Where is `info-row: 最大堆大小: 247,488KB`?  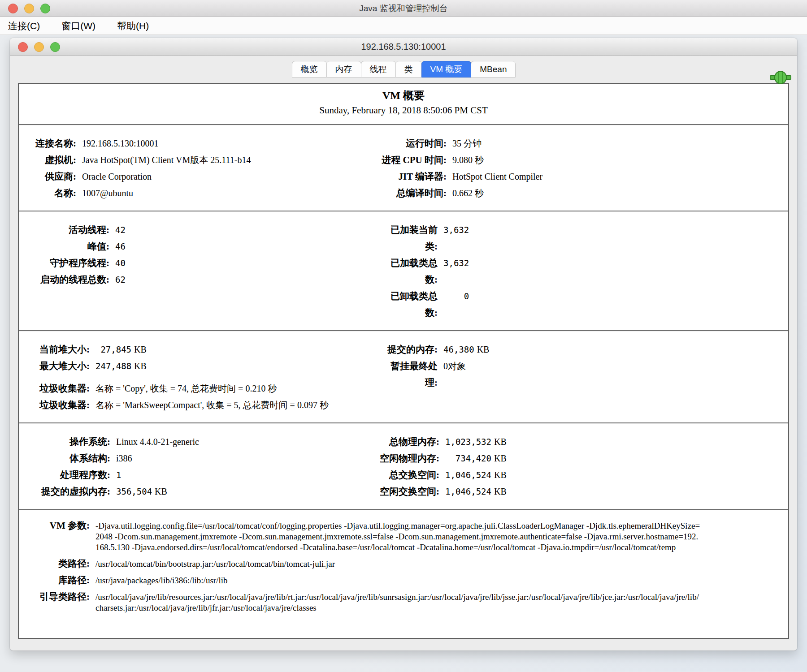
info-row: 最大堆大小: 247,488KB is located at coordinates (203, 366).